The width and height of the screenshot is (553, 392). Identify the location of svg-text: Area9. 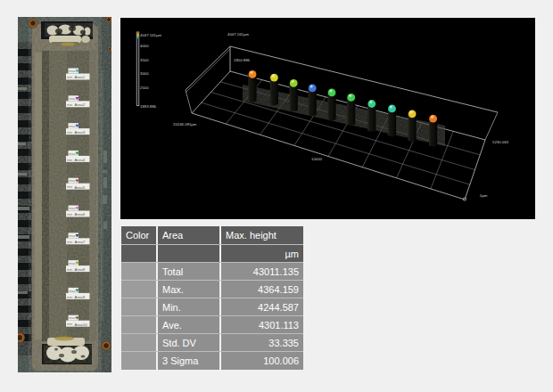
(80, 298).